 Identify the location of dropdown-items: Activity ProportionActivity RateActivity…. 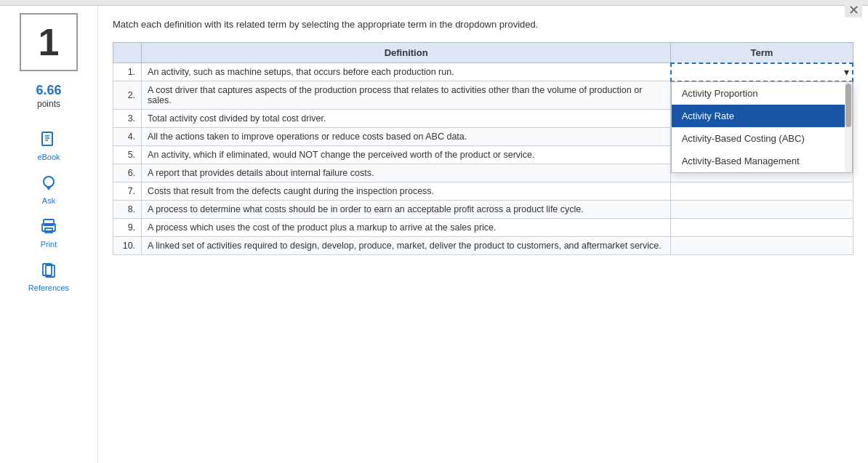
(762, 127).